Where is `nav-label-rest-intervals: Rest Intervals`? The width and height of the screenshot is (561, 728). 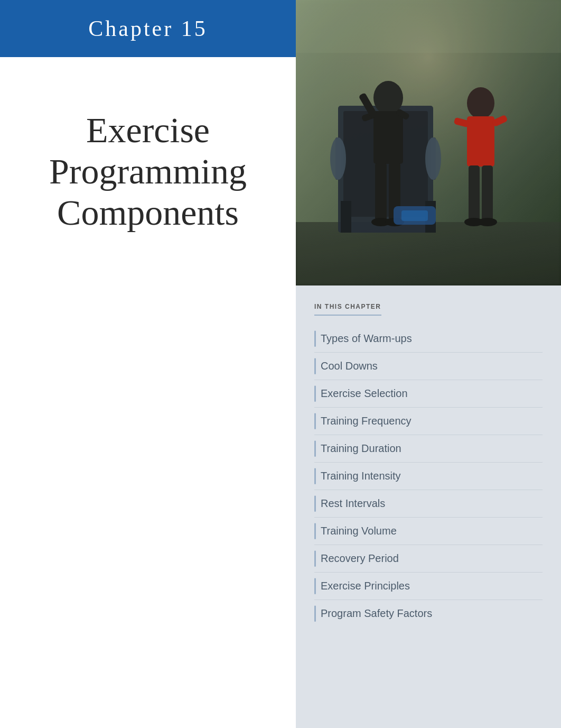 nav-label-rest-intervals: Rest Intervals is located at coordinates (353, 503).